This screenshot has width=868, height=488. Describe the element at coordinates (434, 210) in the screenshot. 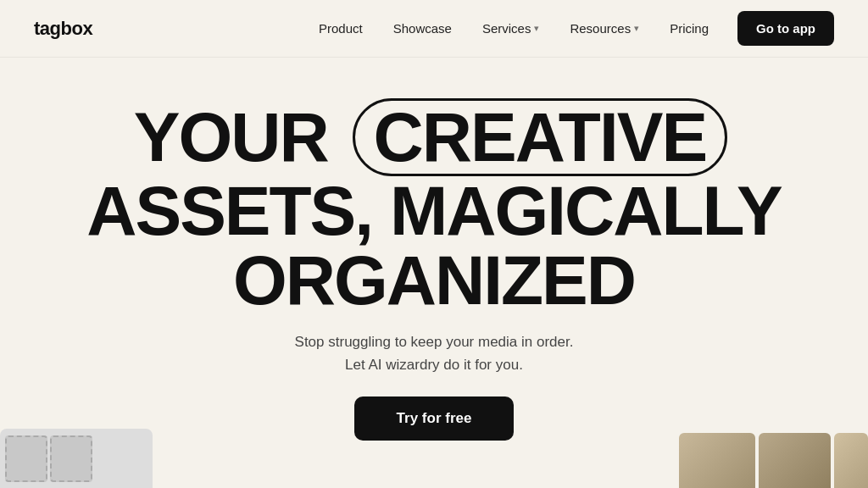

I see `hero-line2: ASSETS, MAGICALLY` at that location.